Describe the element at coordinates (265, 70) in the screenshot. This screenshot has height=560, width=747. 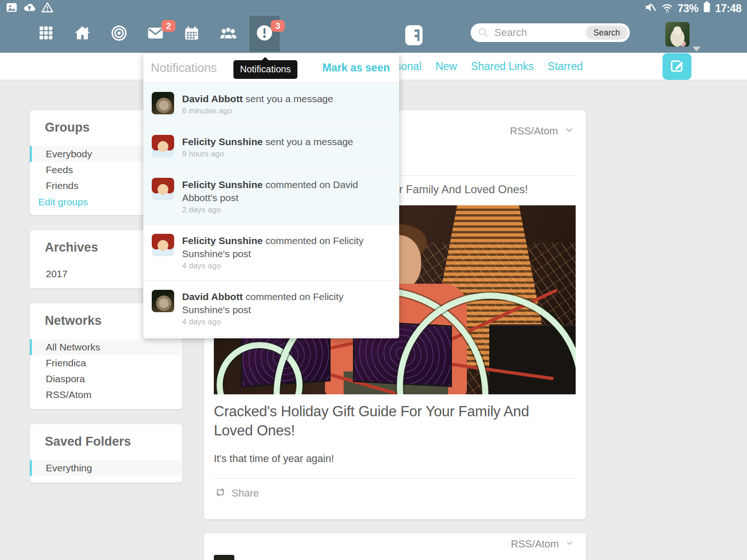
I see `notifications-tooltip: Notifications` at that location.